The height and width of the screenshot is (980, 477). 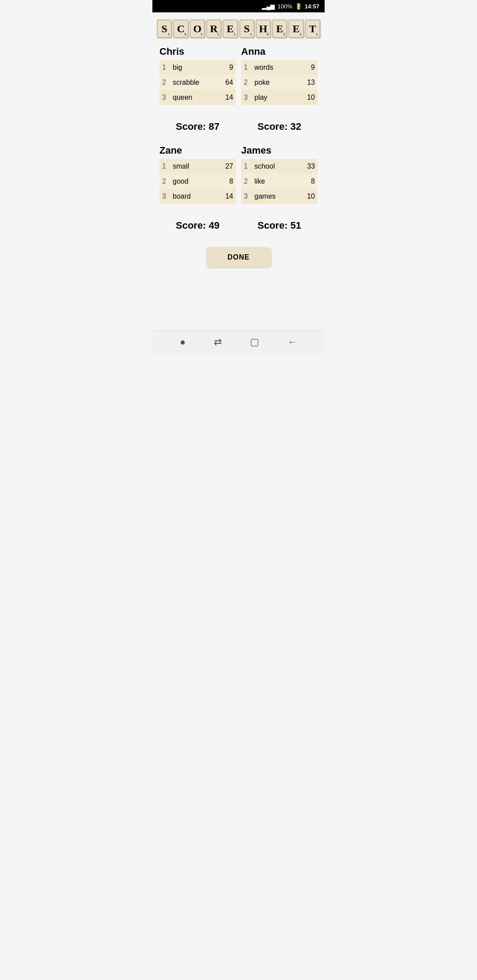 I want to click on done-button-row: DONE, so click(x=238, y=256).